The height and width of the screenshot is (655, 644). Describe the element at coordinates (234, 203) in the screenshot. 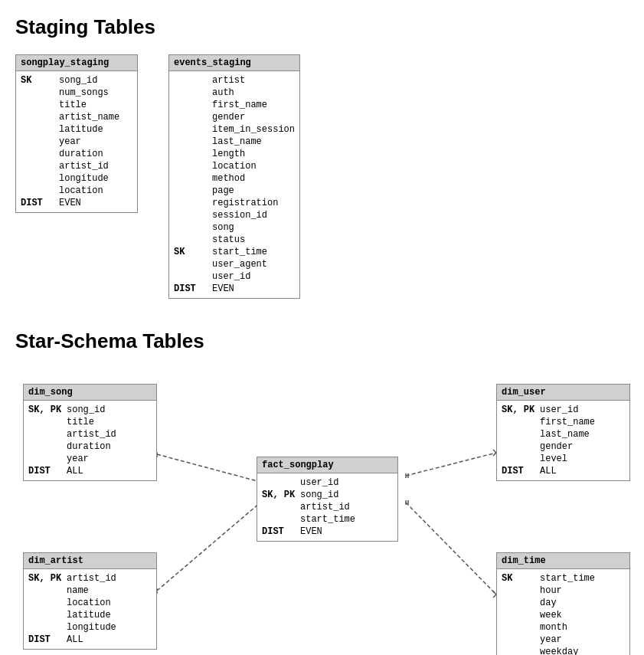

I see `table-row: registration` at that location.